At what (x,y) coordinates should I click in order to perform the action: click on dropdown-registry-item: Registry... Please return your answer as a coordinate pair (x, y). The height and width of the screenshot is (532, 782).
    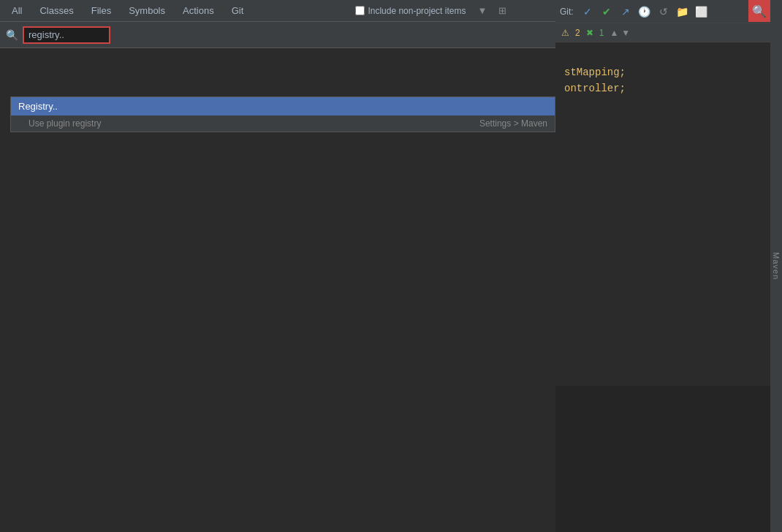
    Looking at the image, I should click on (283, 107).